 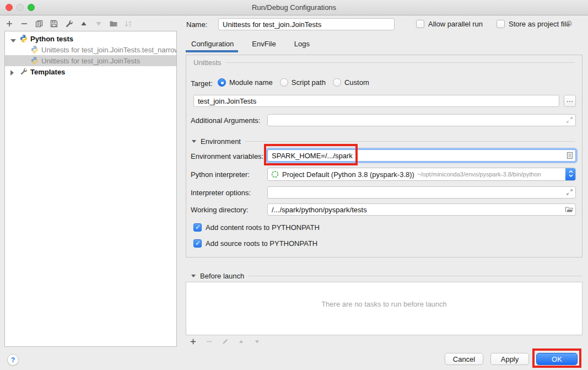 I want to click on tree-item-label: Unittests for test_join.JoinTests.test_n…, so click(x=109, y=50).